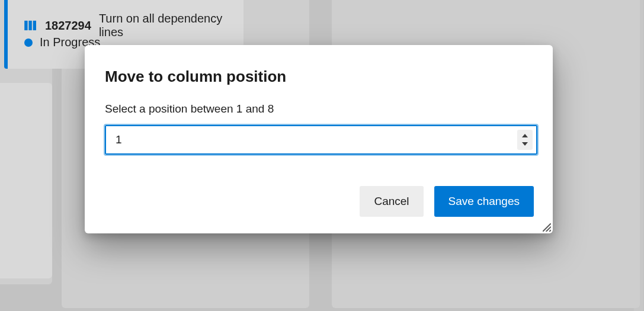  What do you see at coordinates (23, 121) in the screenshot?
I see `text-fragment: ing` at bounding box center [23, 121].